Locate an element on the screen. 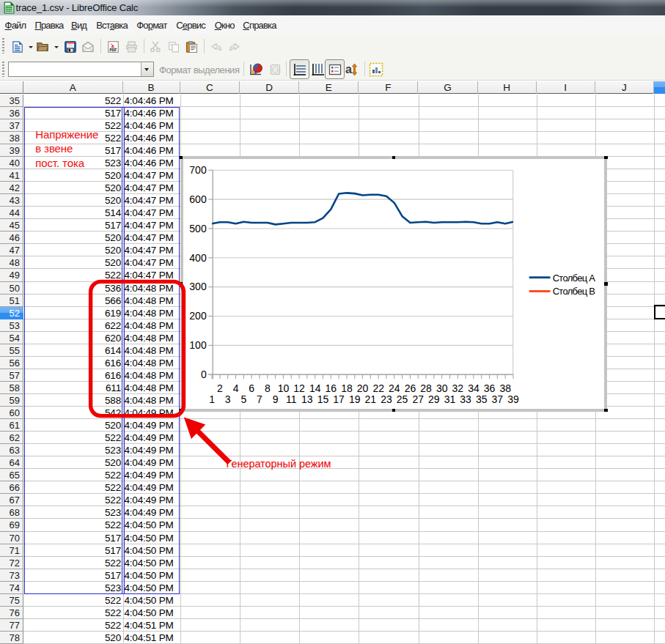  svg-text: 35 is located at coordinates (482, 399).